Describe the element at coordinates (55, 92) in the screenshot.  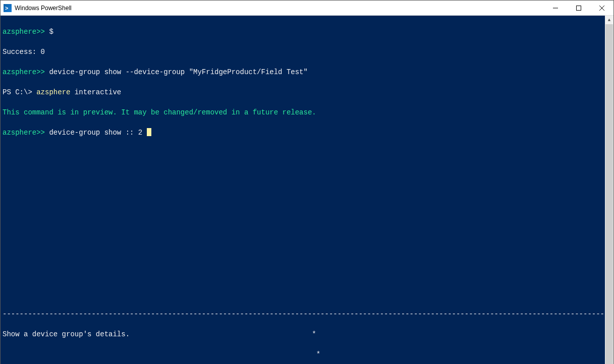
I see `command-highlight: azsphere` at that location.